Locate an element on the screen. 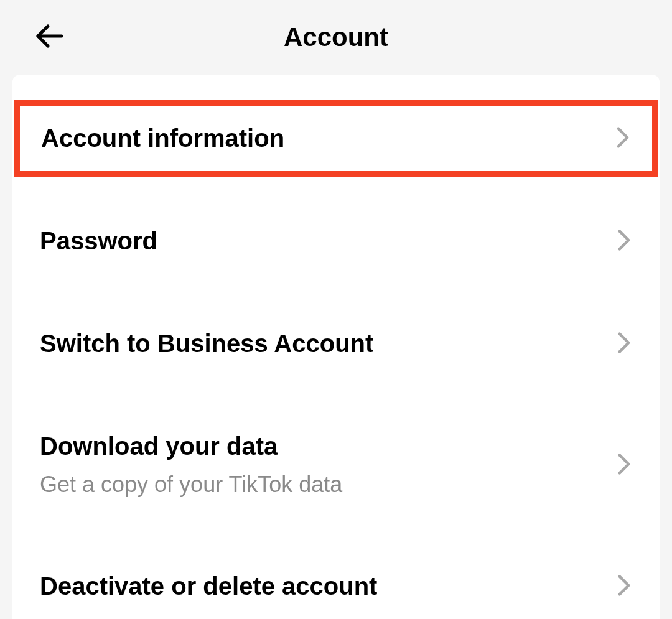 This screenshot has height=619, width=672. item-subtitle: Get a copy of your TikTok data is located at coordinates (187, 485).